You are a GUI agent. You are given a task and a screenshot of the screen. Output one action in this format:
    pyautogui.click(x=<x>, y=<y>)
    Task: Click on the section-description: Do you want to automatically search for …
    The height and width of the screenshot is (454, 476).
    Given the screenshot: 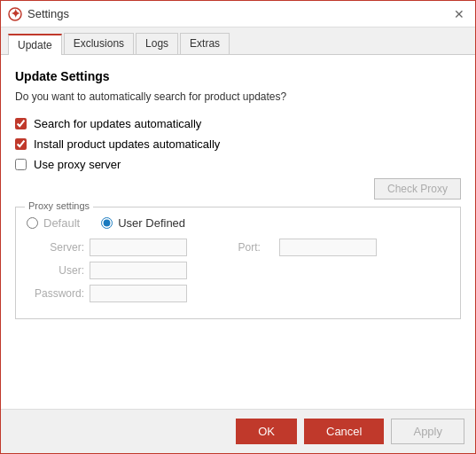 What is the action you would take?
    pyautogui.click(x=238, y=97)
    